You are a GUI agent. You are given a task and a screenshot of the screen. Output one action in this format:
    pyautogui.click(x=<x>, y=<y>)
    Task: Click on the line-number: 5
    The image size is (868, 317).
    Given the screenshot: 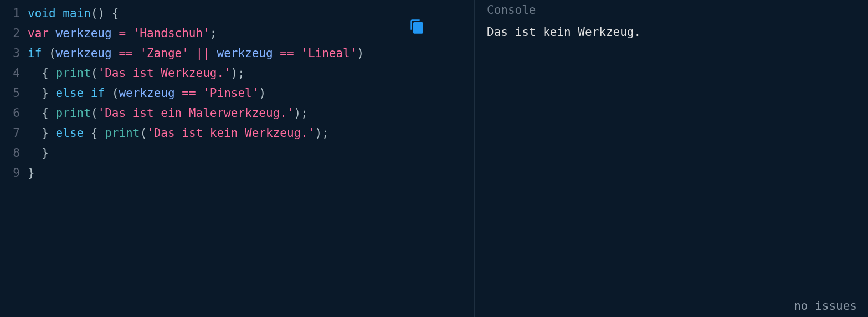 What is the action you would take?
    pyautogui.click(x=14, y=93)
    